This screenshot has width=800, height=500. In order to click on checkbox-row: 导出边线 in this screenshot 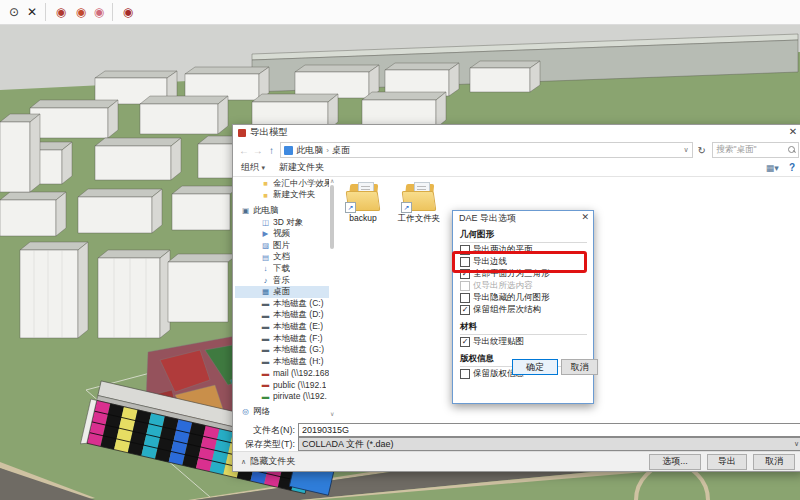, I will do `click(524, 262)`.